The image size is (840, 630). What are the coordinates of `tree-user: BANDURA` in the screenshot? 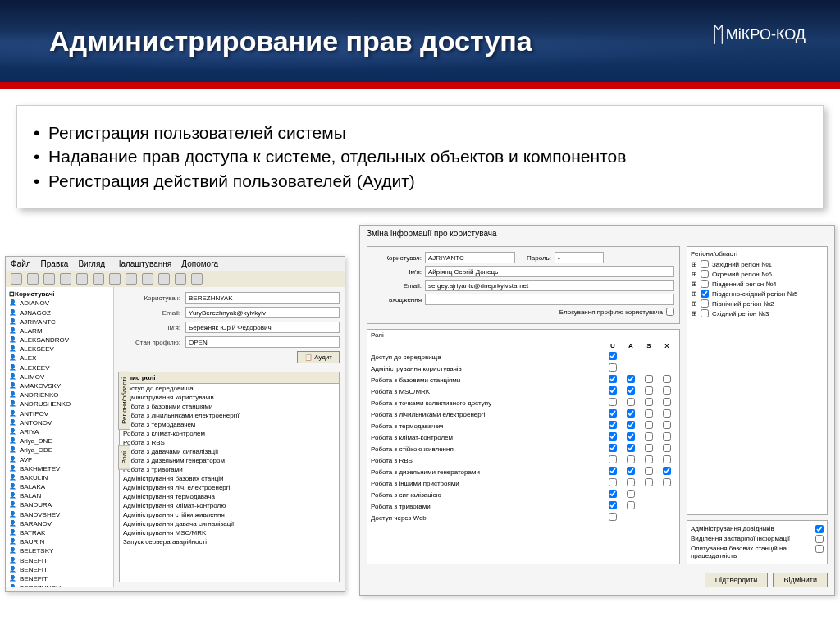 It's located at (59, 505).